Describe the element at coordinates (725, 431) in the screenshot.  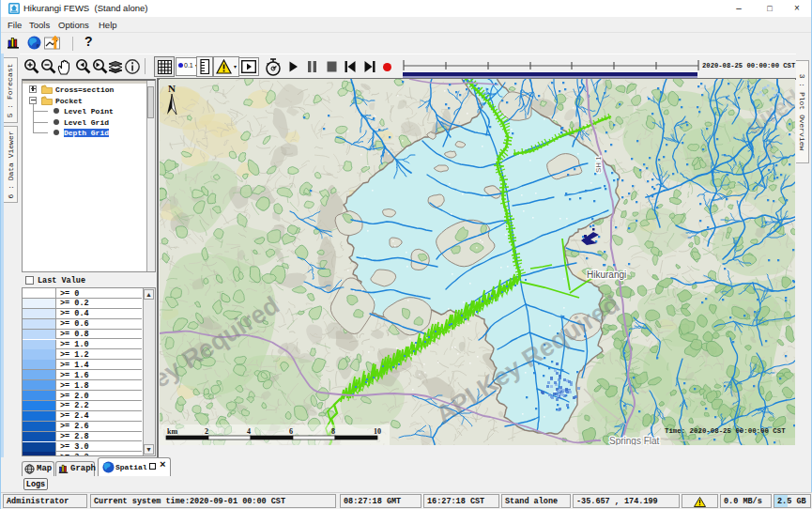
I see `svg-text: Time: 2020-08-25 00:00:00 CST` at that location.